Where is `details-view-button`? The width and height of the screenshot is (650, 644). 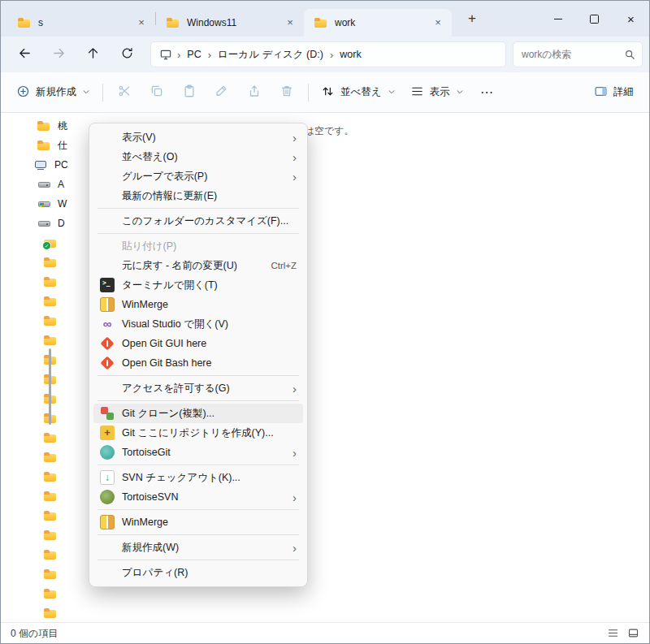
details-view-button is located at coordinates (613, 634).